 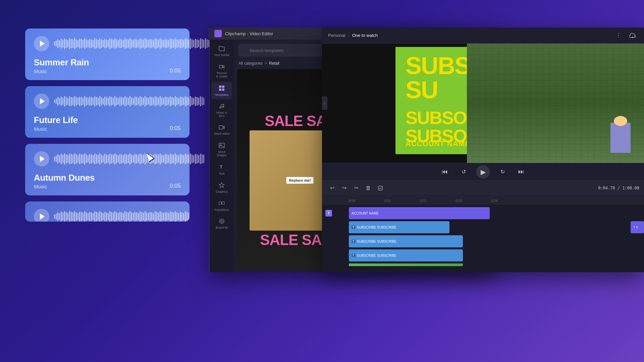 What do you see at coordinates (406, 255) in the screenshot?
I see `clip-subscribe-3: T SUBSCRIBE SUBSCRIBE` at bounding box center [406, 255].